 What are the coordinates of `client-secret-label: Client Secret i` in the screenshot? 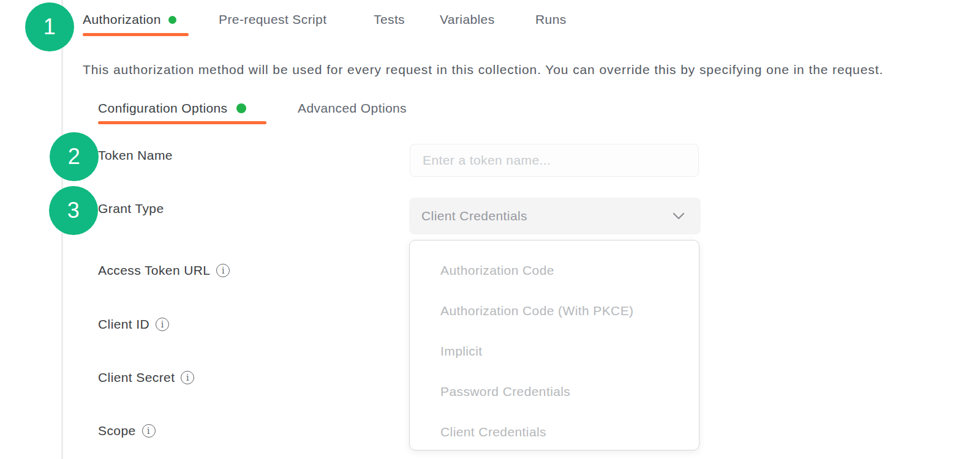 It's located at (146, 378).